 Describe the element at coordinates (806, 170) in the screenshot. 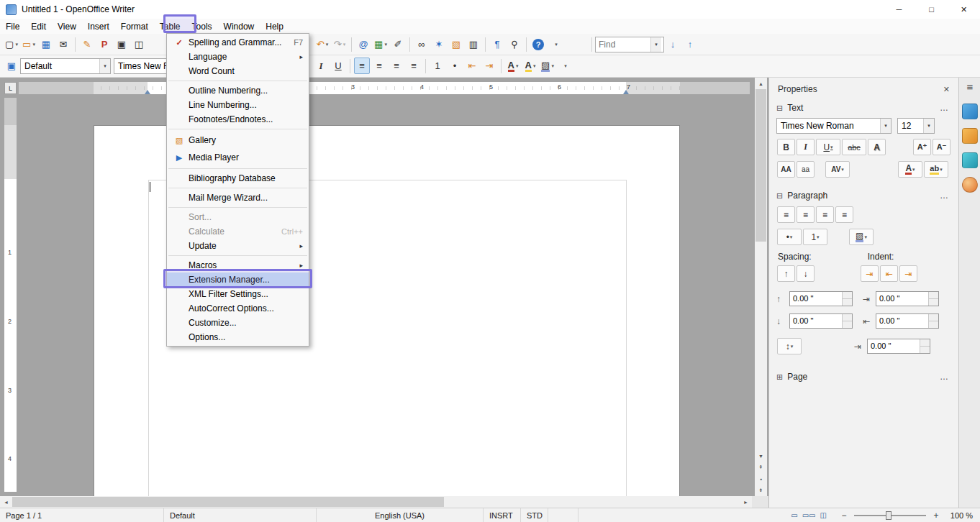

I see `sidebar-lowercase-button: aa` at that location.